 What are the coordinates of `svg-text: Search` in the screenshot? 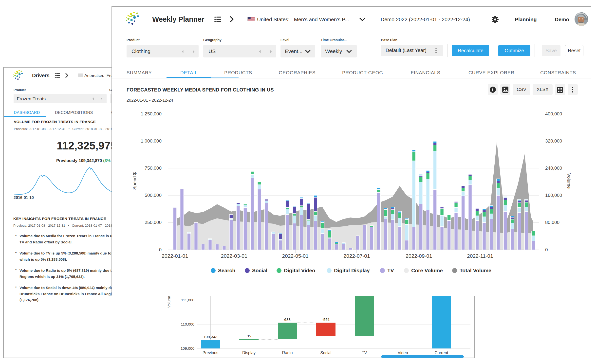 It's located at (227, 270).